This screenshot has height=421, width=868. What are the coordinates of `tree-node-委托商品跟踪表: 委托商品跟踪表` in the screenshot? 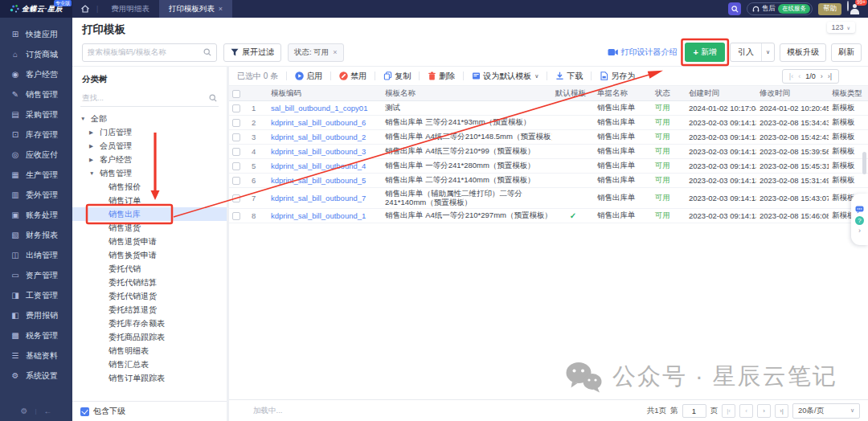 It's located at (149, 337).